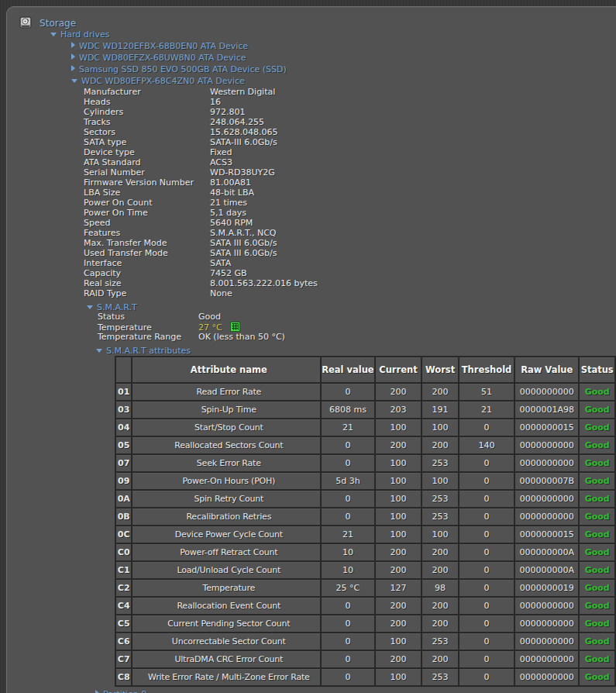  Describe the element at coordinates (229, 273) in the screenshot. I see `property-value: 7452 GB` at that location.